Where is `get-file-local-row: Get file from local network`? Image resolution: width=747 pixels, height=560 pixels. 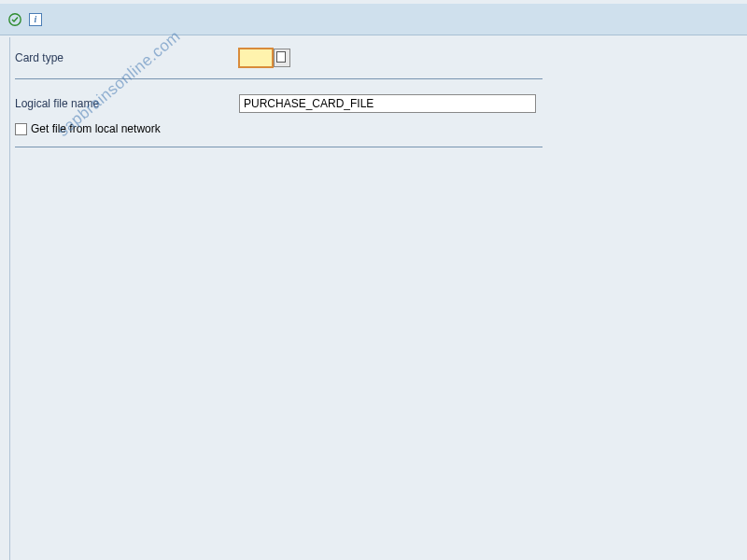
get-file-local-row: Get file from local network is located at coordinates (374, 129).